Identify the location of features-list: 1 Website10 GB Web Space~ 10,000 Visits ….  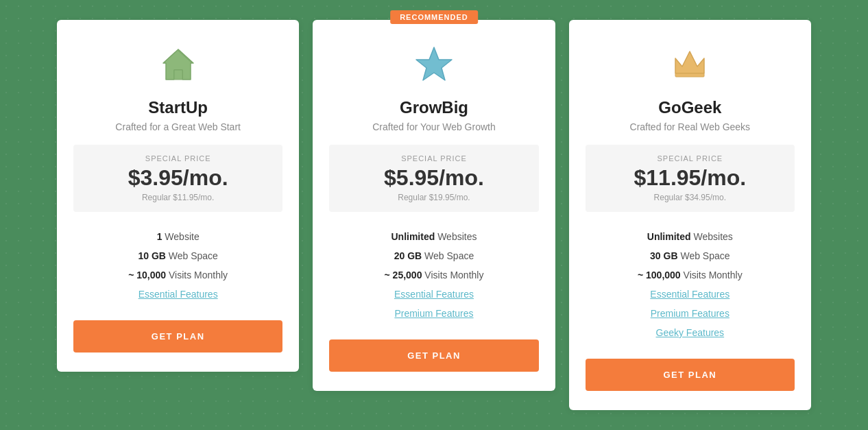
(178, 265).